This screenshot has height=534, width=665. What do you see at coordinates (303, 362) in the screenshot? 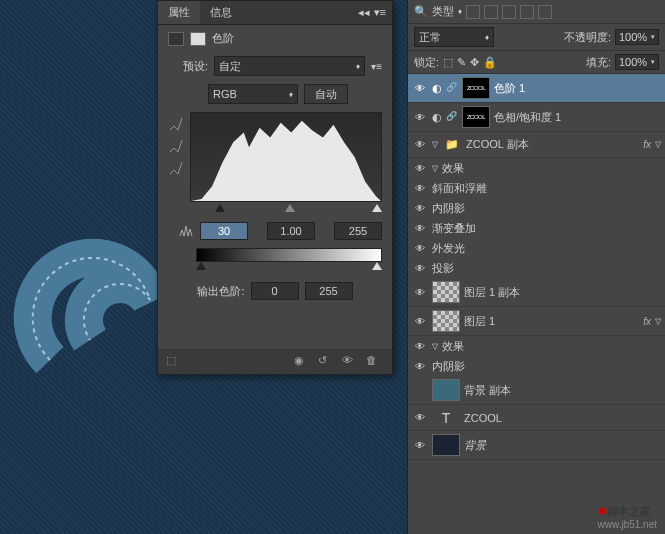
I see `prev-icon: ◉` at bounding box center [303, 362].